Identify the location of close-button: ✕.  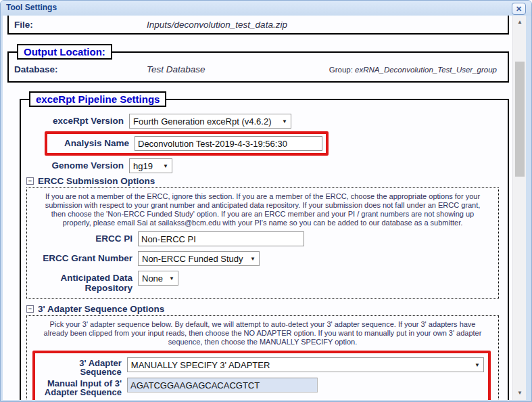
(519, 9).